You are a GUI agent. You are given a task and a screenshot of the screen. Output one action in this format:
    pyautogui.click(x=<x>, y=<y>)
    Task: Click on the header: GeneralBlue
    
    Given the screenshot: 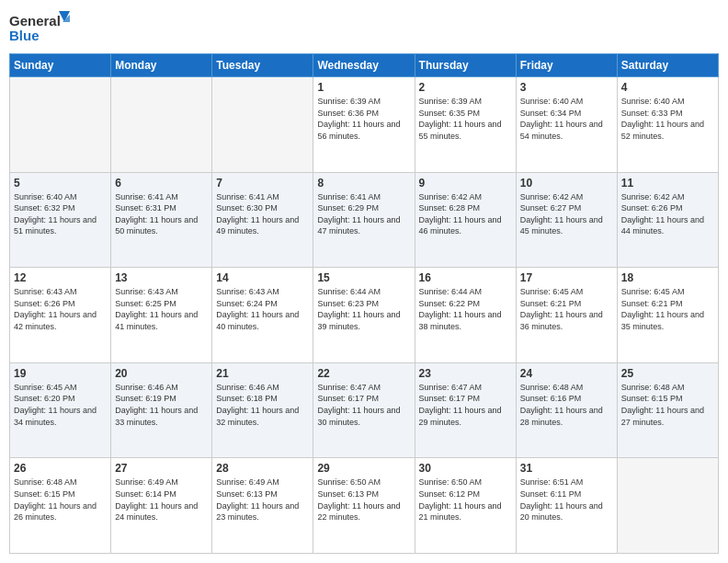 What is the action you would take?
    pyautogui.click(x=364, y=29)
    